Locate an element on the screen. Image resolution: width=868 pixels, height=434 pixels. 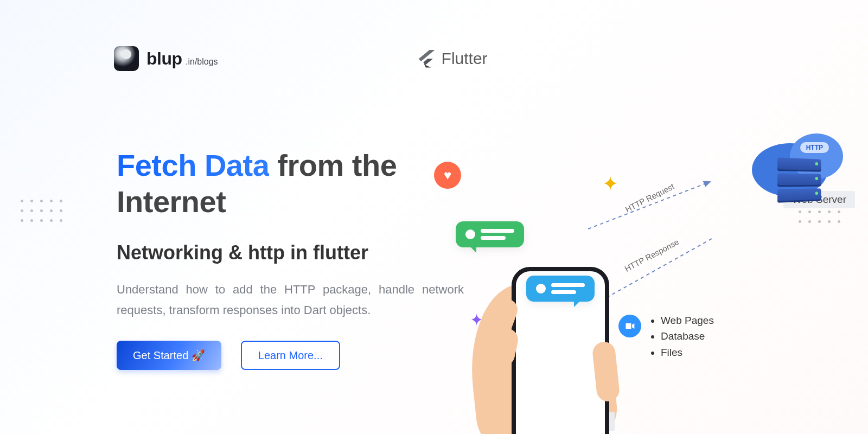
http-pill: HTTP is located at coordinates (815, 148).